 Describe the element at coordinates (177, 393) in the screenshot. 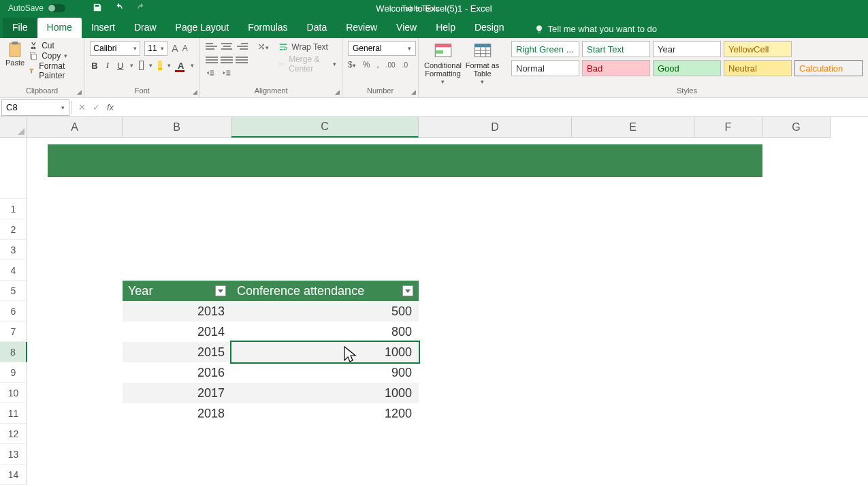

I see `table-cell-year: 2017` at that location.